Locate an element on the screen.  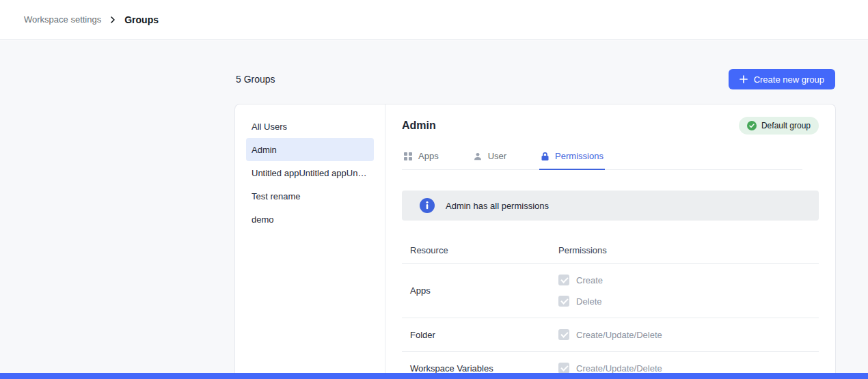
group-item-label: All Users is located at coordinates (269, 127).